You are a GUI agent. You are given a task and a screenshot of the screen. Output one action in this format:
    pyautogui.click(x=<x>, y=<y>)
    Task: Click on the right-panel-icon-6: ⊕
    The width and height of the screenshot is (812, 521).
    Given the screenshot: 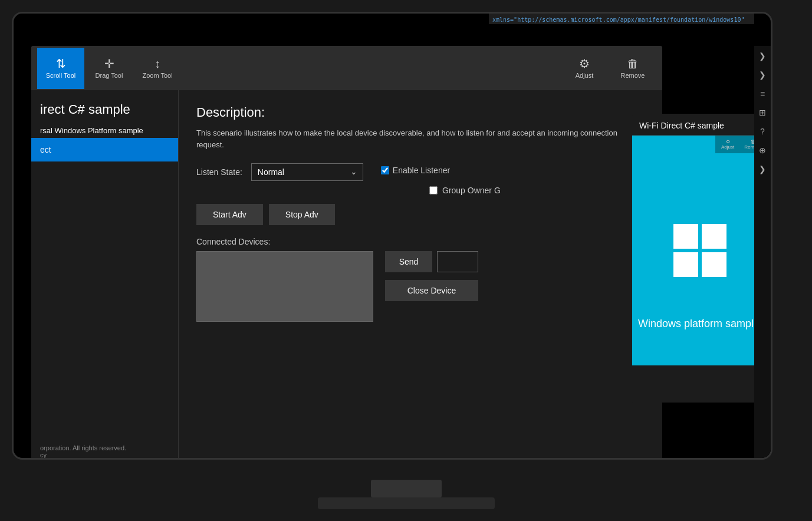 What is the action you would take?
    pyautogui.click(x=762, y=150)
    